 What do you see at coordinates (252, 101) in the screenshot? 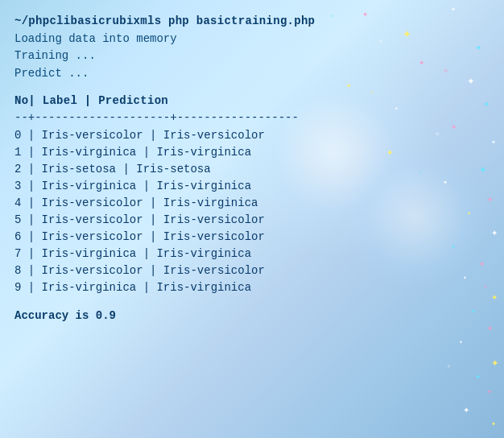
I see `table-header: No| Label | Prediction` at bounding box center [252, 101].